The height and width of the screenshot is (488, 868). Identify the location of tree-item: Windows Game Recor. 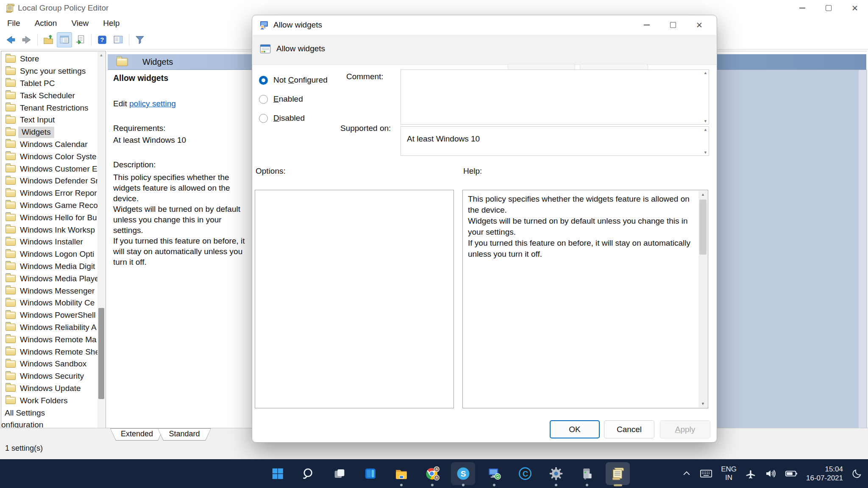
(50, 206).